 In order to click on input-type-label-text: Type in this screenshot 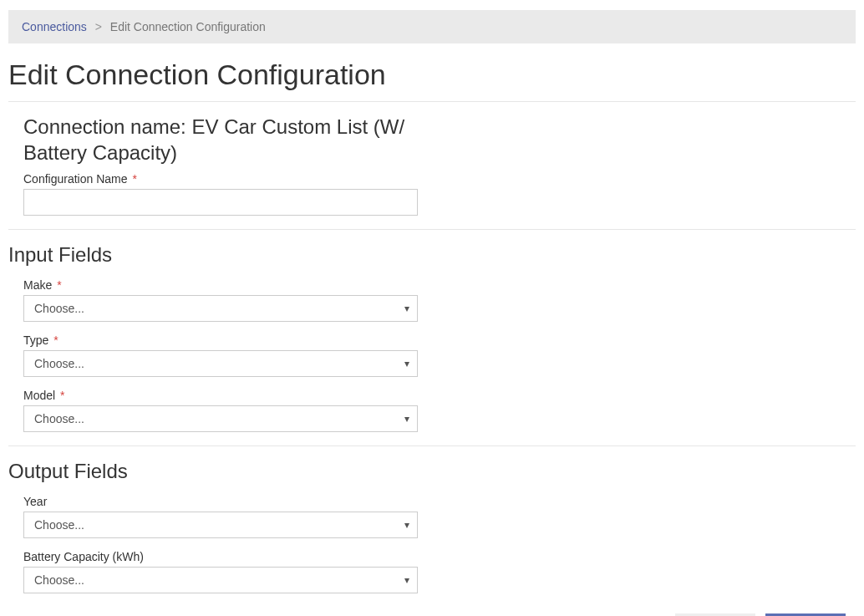, I will do `click(36, 340)`.